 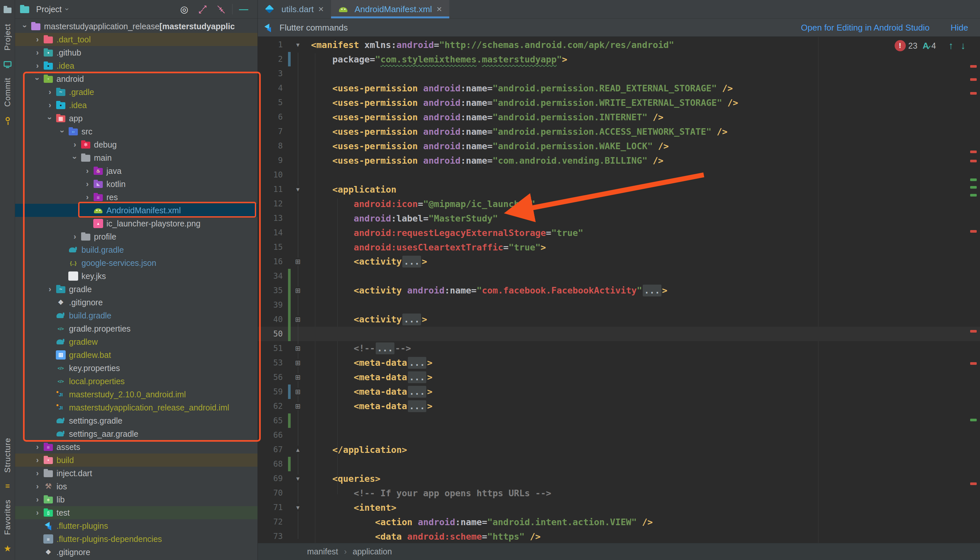 I want to click on code-line-40: 40⊞ <activity...>, so click(x=619, y=319).